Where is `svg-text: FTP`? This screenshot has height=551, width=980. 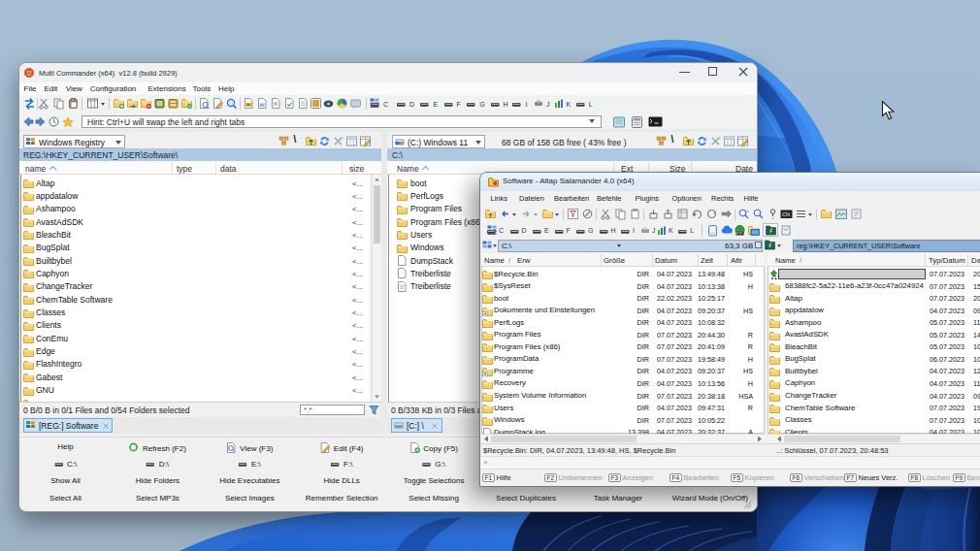 svg-text: FTP is located at coordinates (739, 234).